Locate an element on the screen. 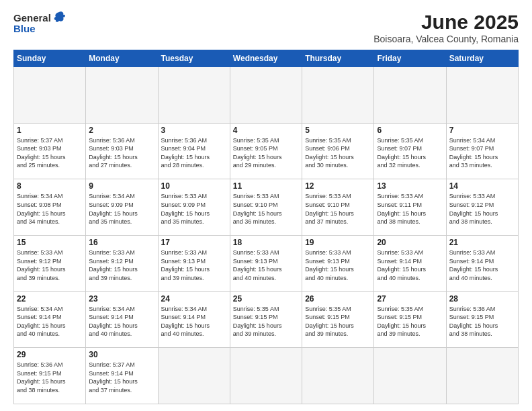 This screenshot has width=532, height=411. calendar-cell: 4Sunrise: 5:35 AMSunset: 9:05 PMDaylight… is located at coordinates (266, 151).